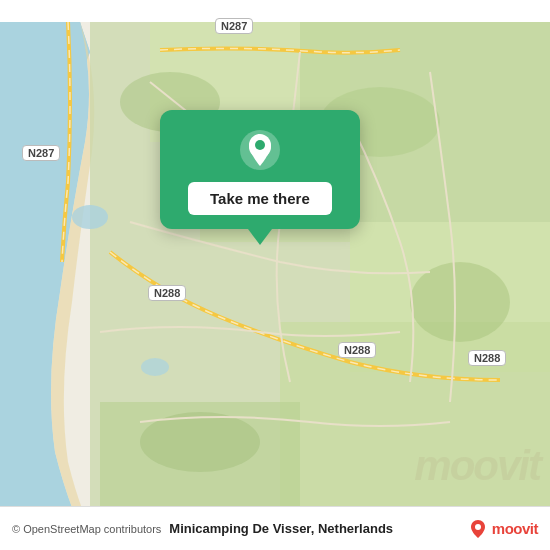 This screenshot has height=550, width=550. Describe the element at coordinates (260, 178) in the screenshot. I see `popup-callout: Take me there` at that location.